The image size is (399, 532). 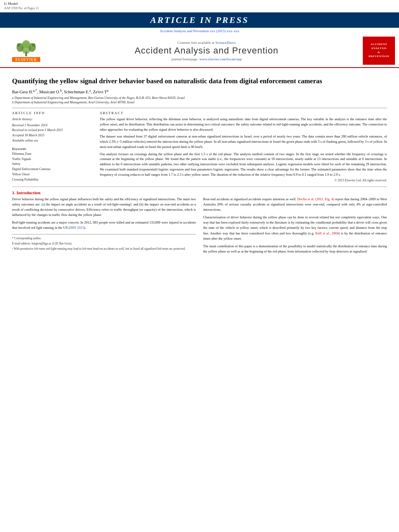 I want to click on footnote-1: ¹ With permissive left-turns red-light-r…, so click(x=104, y=249).